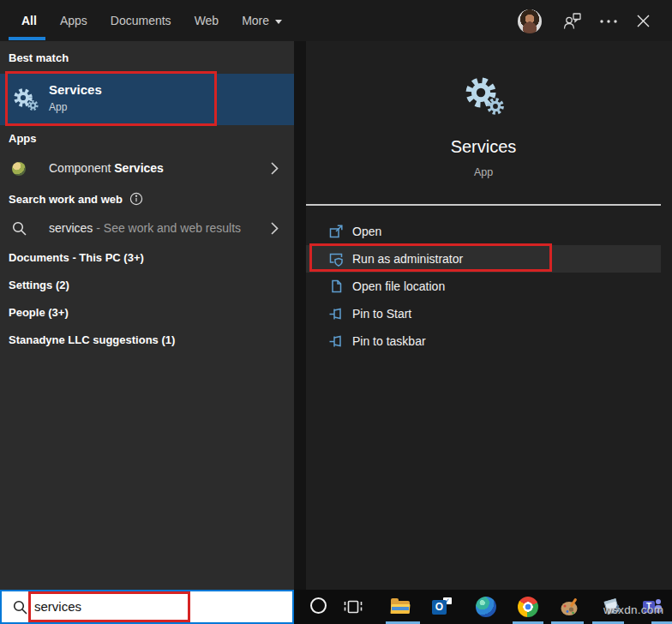 The width and height of the screenshot is (672, 624). Describe the element at coordinates (39, 58) in the screenshot. I see `best-match-header: Best match` at that location.